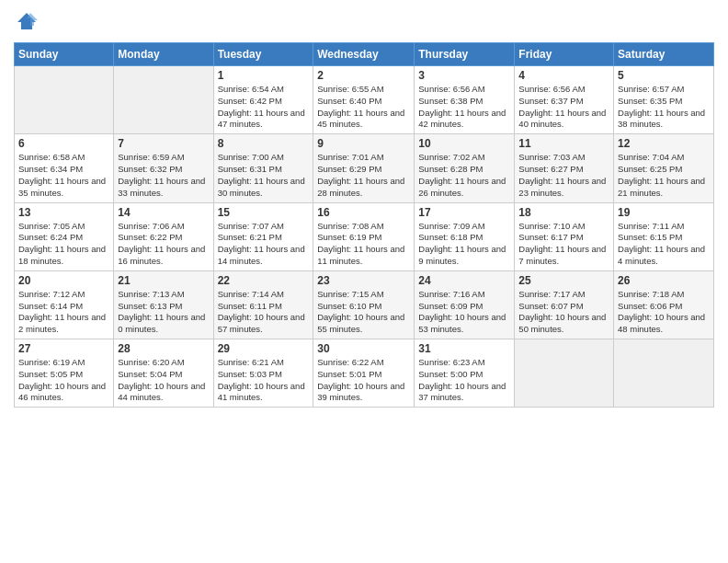 This screenshot has width=728, height=563. I want to click on day-number: 1, so click(264, 75).